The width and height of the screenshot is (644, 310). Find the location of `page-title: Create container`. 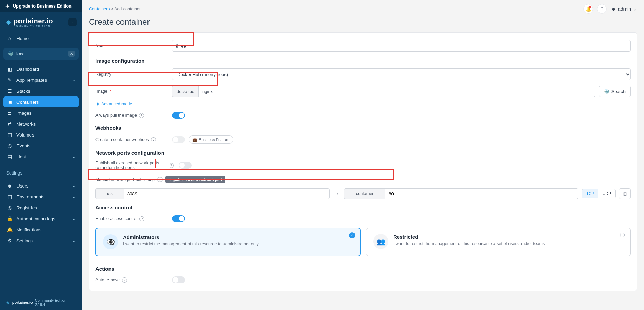

page-title: Create container is located at coordinates (363, 24).